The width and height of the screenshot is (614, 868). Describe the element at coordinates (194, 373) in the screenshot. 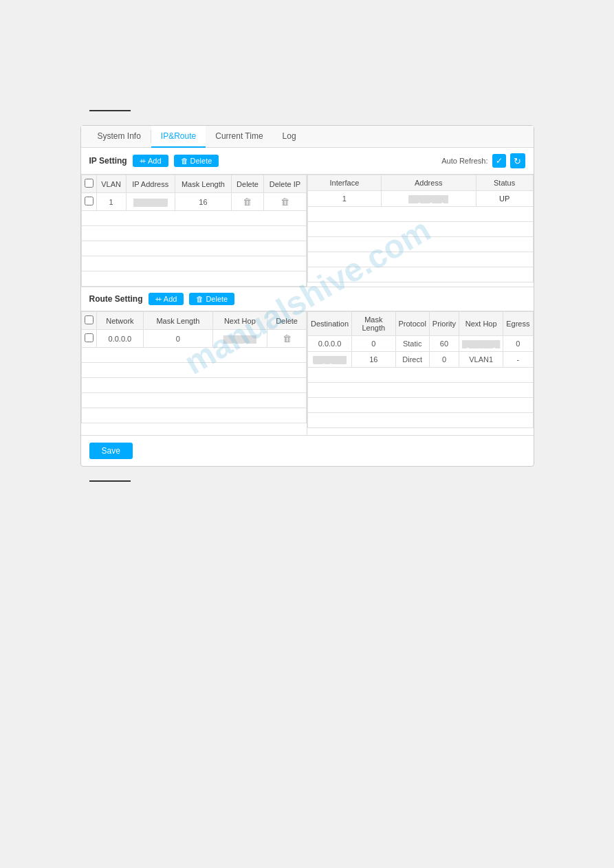

I see `route-left-table-container: Network Mask Length Next Hop Delete` at that location.